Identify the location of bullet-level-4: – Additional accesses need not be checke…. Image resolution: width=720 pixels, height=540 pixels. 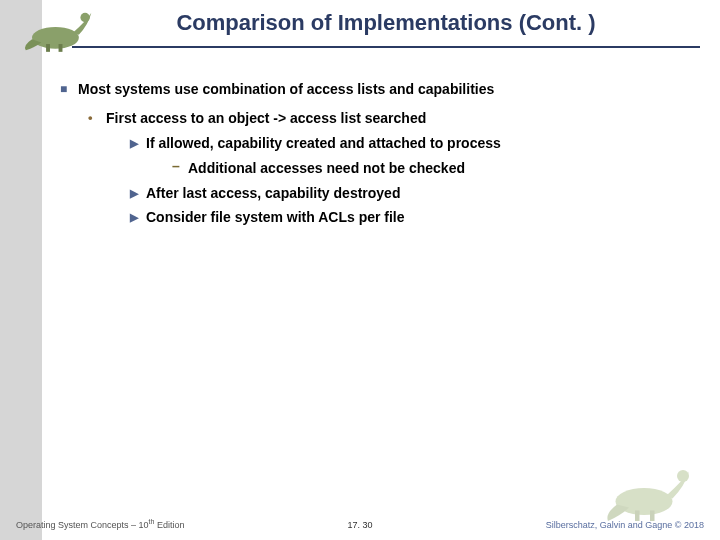
(436, 168).